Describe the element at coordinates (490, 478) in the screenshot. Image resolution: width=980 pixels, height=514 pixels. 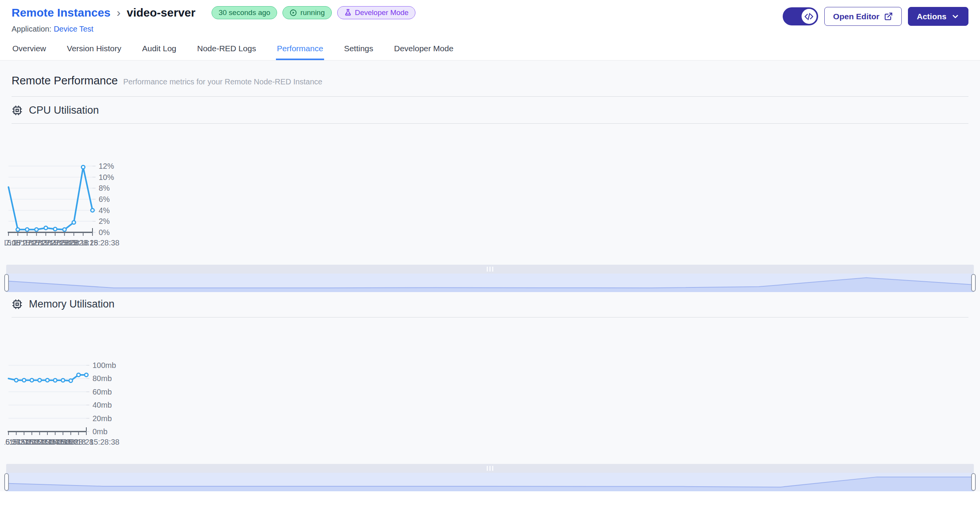
I see `memory-chart-range-brush` at that location.